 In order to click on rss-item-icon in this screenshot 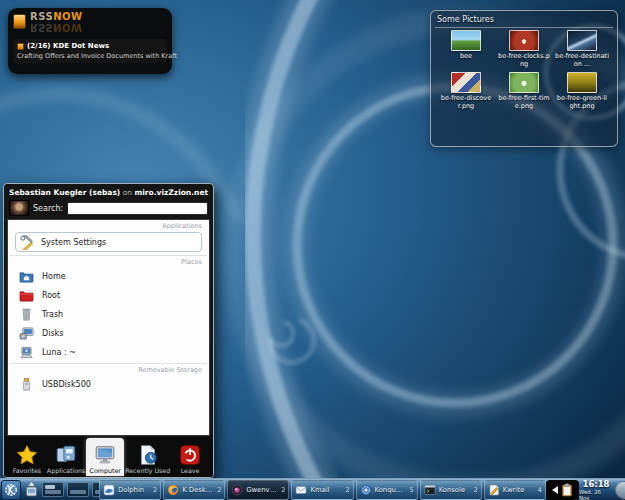, I will do `click(20, 46)`.